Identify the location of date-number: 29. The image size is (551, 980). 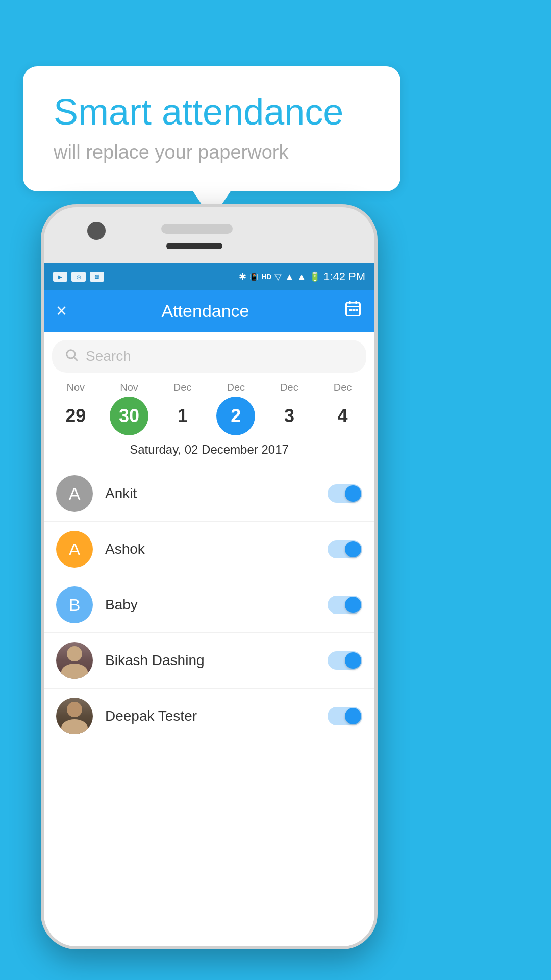
(76, 416).